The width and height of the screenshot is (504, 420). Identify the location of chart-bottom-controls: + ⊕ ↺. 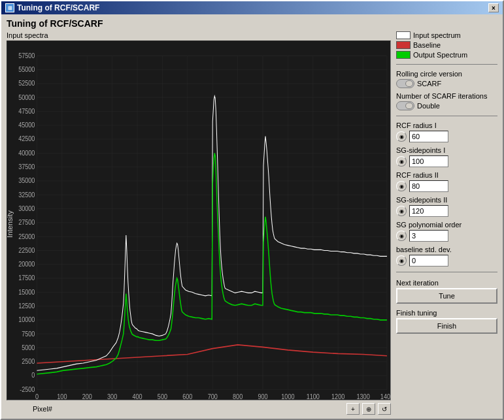
(369, 409).